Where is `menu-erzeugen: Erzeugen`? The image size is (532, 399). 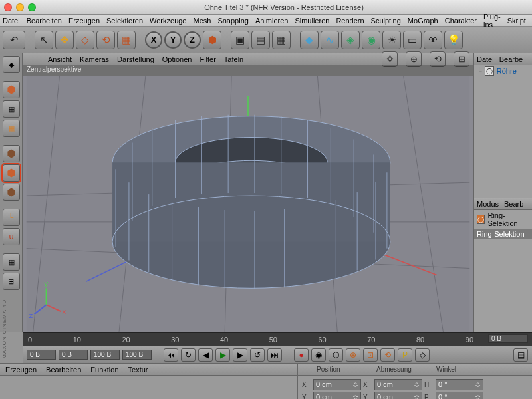 menu-erzeugen: Erzeugen is located at coordinates (84, 21).